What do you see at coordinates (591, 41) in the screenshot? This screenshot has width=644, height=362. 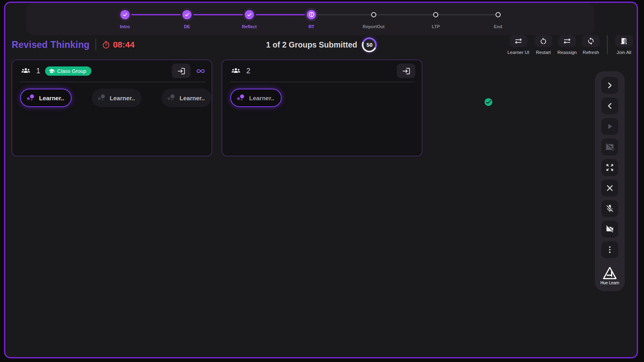 I see `sync-icon` at bounding box center [591, 41].